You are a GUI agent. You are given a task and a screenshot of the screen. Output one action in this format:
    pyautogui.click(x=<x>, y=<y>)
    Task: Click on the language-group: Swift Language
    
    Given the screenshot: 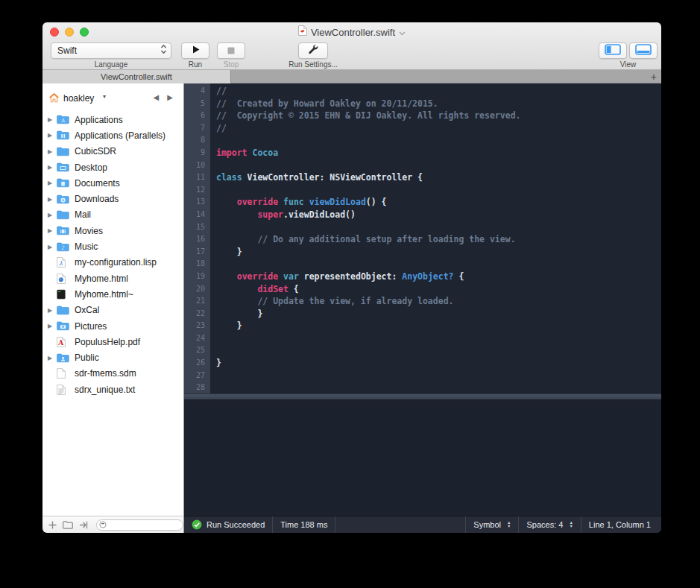 What is the action you would take?
    pyautogui.click(x=111, y=55)
    